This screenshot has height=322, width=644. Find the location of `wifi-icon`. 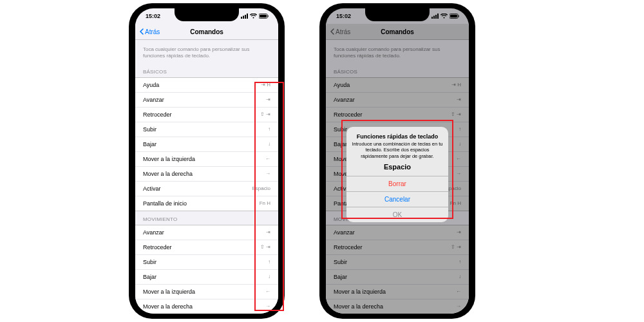

wifi-icon is located at coordinates (254, 16).